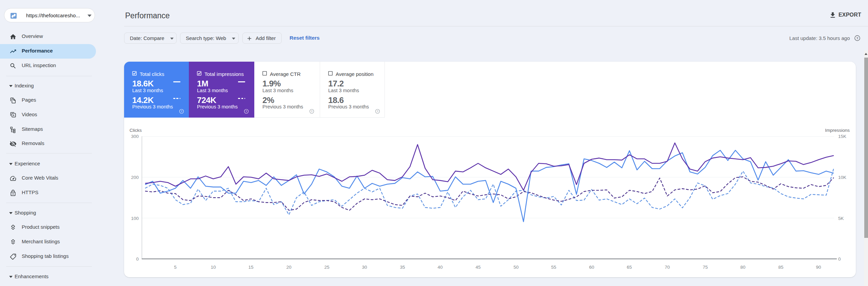 The height and width of the screenshot is (286, 868). Describe the element at coordinates (440, 267) in the screenshot. I see `svg-text: 40` at that location.